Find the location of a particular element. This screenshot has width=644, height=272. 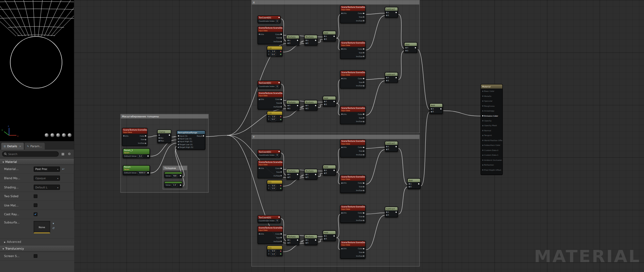

node-param: Param Param Default Value 6000.0 is located at coordinates (137, 170).